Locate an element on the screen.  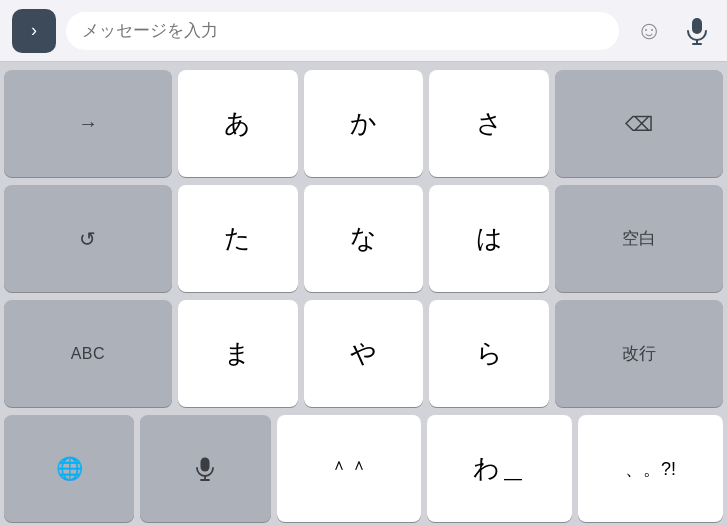
emoji-button: ☺ is located at coordinates (649, 31).